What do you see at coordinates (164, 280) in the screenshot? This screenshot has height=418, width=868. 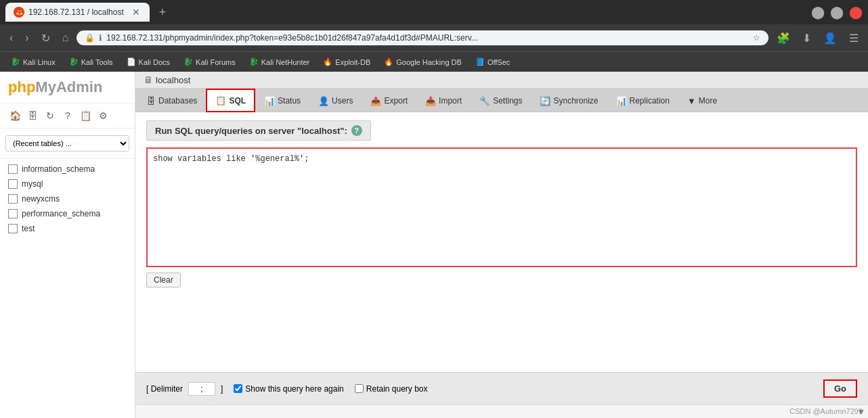 I see `clear-button: Clear` at bounding box center [164, 280].